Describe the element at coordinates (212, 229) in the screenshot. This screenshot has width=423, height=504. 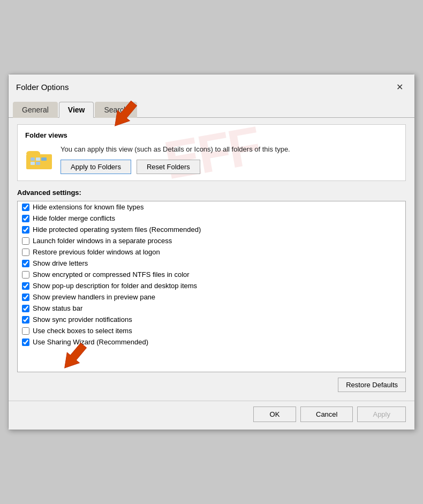
I see `settings-item: Hide protected operating system files (R…` at that location.